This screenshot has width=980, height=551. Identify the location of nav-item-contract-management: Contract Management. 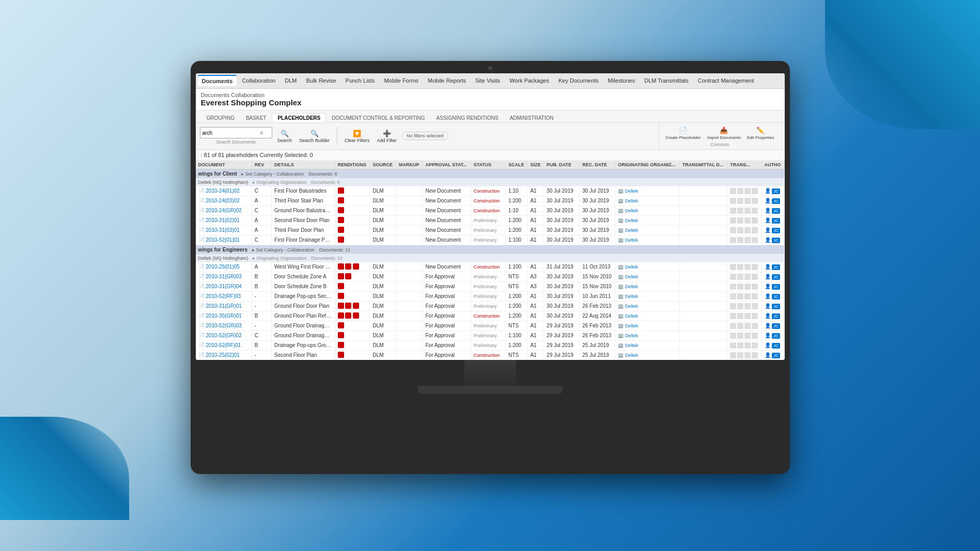
(726, 81).